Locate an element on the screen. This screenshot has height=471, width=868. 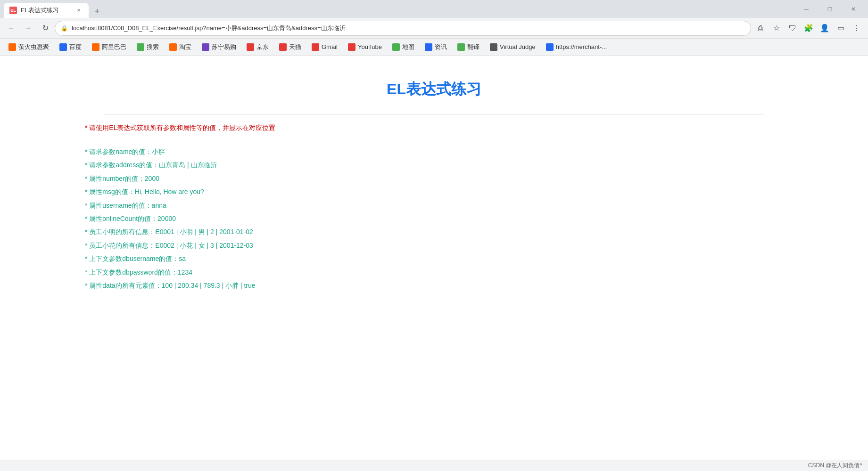
bookmark-label-merchant: https://merchant-... is located at coordinates (581, 47).